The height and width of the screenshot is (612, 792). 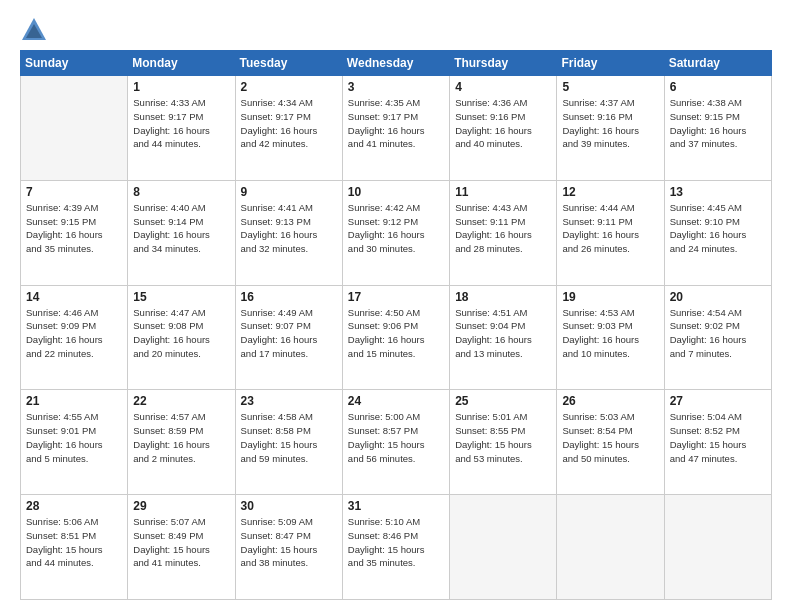 What do you see at coordinates (504, 128) in the screenshot?
I see `day-cell: 4Sunrise: 4:36 AM Sunset: 9:16 PM Daylig…` at bounding box center [504, 128].